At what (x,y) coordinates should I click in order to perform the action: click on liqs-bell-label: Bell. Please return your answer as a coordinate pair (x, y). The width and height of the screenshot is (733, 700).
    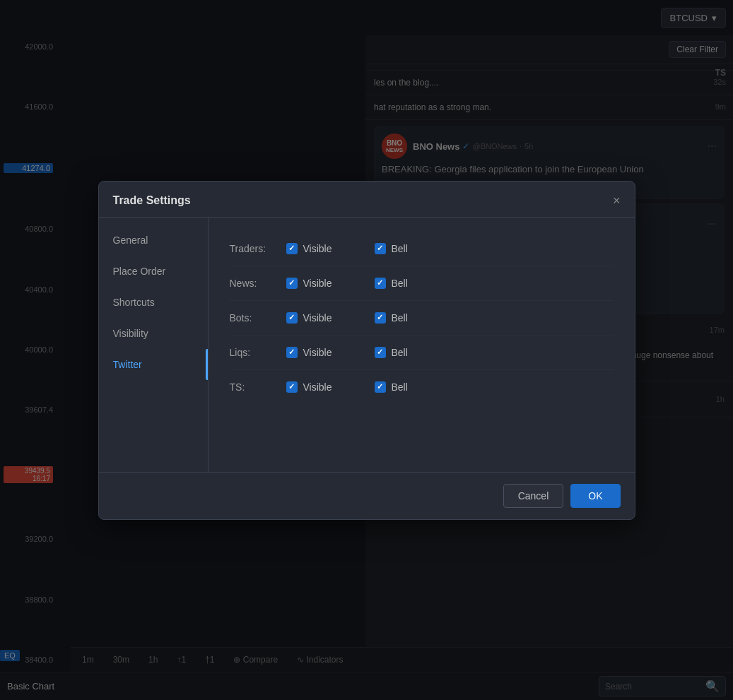
    Looking at the image, I should click on (400, 352).